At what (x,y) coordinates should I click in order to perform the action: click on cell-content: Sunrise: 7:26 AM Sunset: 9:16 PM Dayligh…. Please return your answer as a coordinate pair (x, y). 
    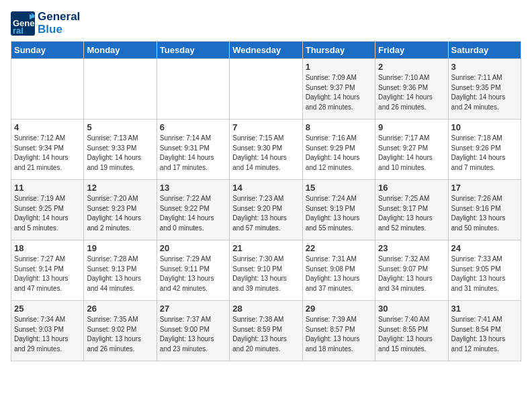
    Looking at the image, I should click on (485, 214).